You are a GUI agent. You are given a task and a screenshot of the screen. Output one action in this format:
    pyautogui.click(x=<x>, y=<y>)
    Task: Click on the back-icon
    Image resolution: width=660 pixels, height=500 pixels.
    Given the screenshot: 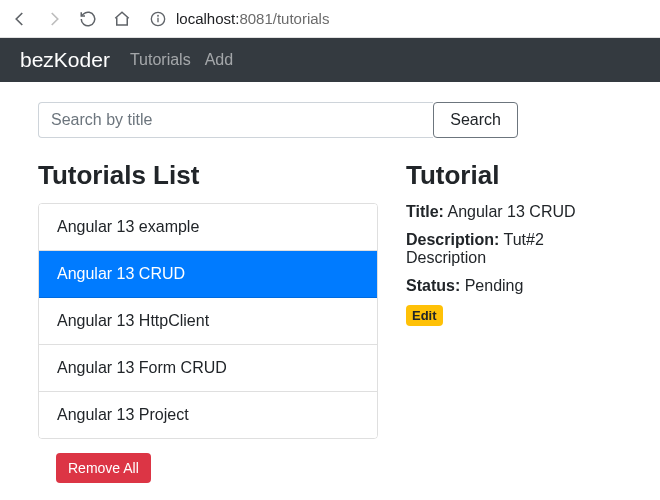 What is the action you would take?
    pyautogui.click(x=20, y=19)
    